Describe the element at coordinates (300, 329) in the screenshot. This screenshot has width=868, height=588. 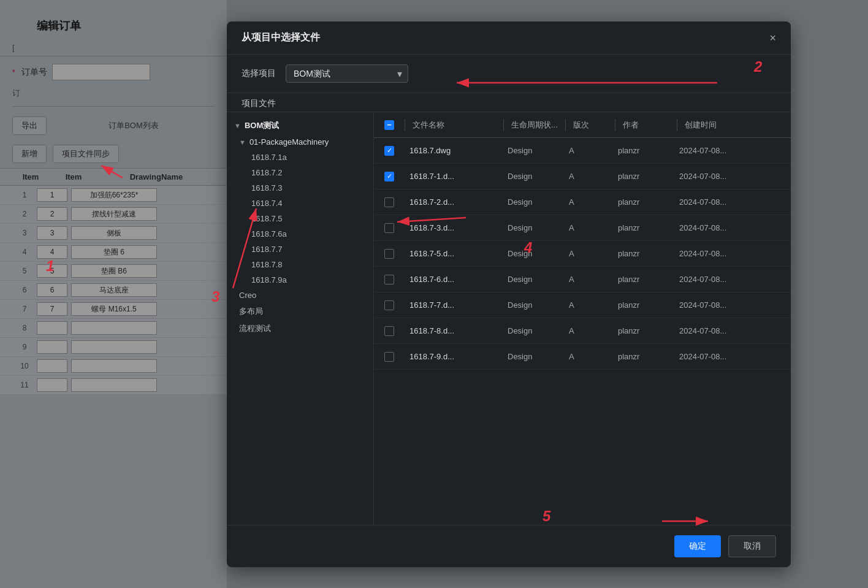
I see `tree-item-flowtest: 流程测试` at that location.